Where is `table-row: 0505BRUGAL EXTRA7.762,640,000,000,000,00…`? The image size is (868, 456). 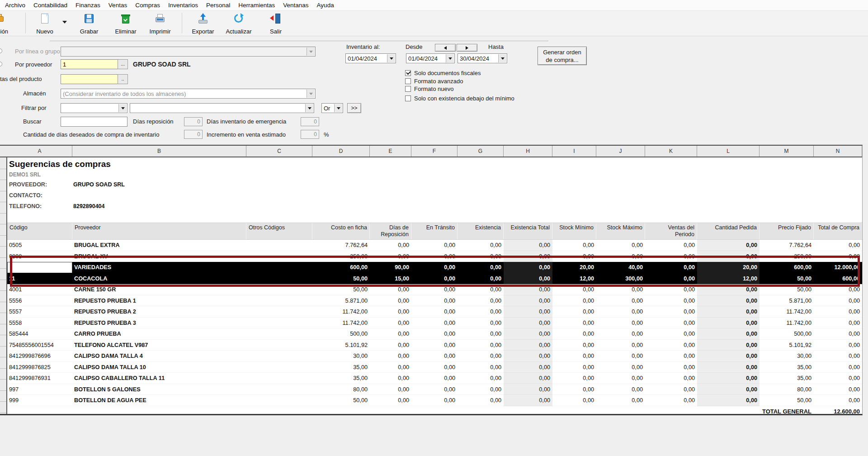
table-row: 0505BRUGAL EXTRA7.762,640,000,000,000,00… is located at coordinates (435, 245).